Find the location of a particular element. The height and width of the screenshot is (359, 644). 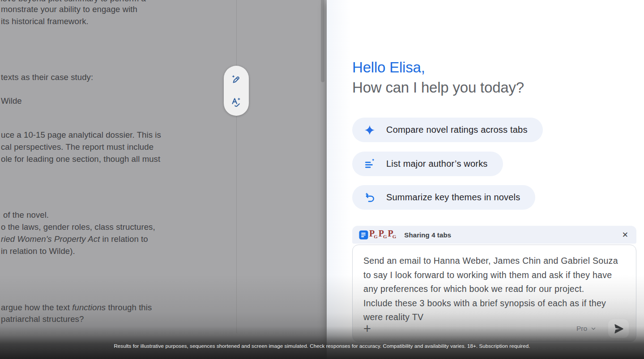

suggestion-chip-list-works: List major author’s works is located at coordinates (428, 164).